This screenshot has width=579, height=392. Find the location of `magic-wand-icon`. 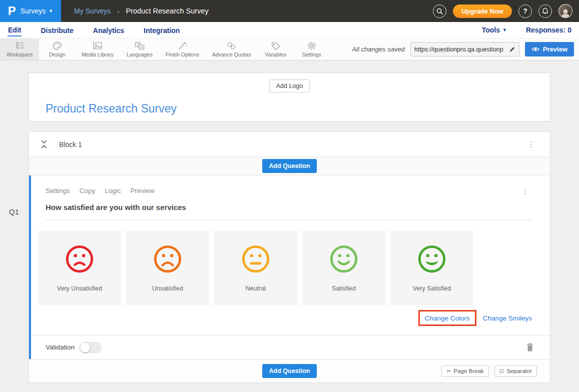

magic-wand-icon is located at coordinates (182, 46).